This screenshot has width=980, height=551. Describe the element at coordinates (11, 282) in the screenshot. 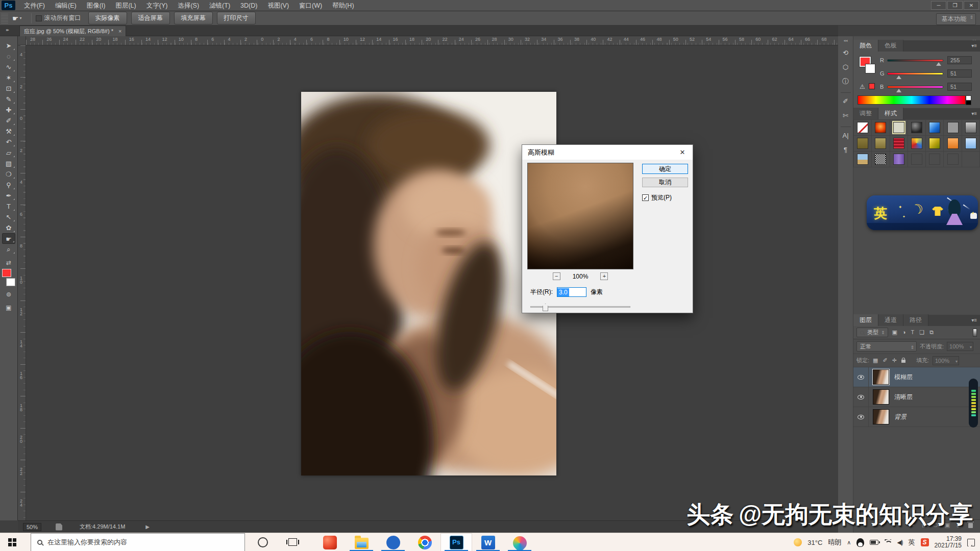

I see `background-swatch` at that location.